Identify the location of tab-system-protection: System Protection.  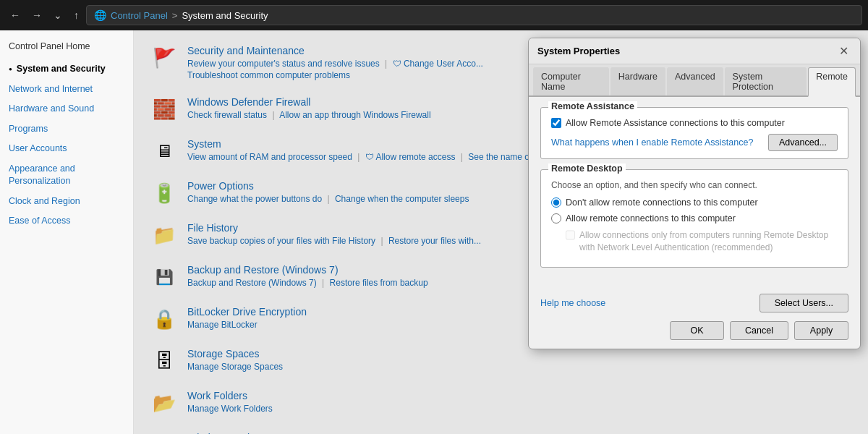
(766, 81).